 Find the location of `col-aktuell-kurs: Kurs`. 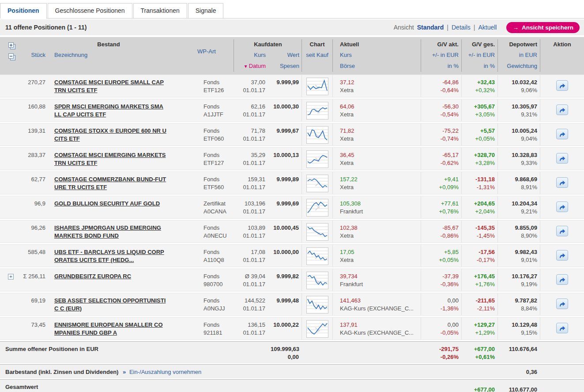

col-aktuell-kurs: Kurs is located at coordinates (379, 55).